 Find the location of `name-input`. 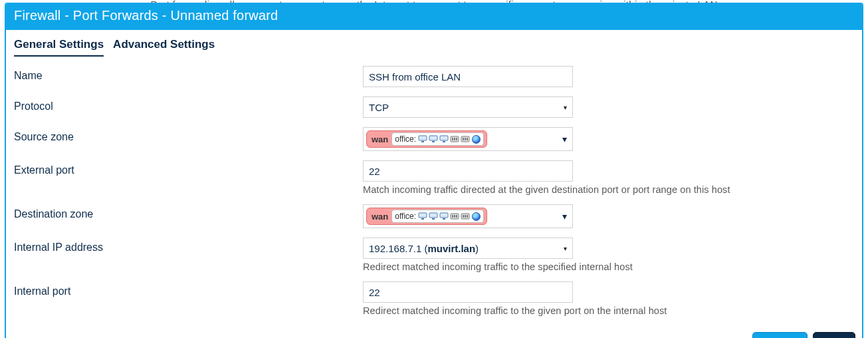

name-input is located at coordinates (468, 77).